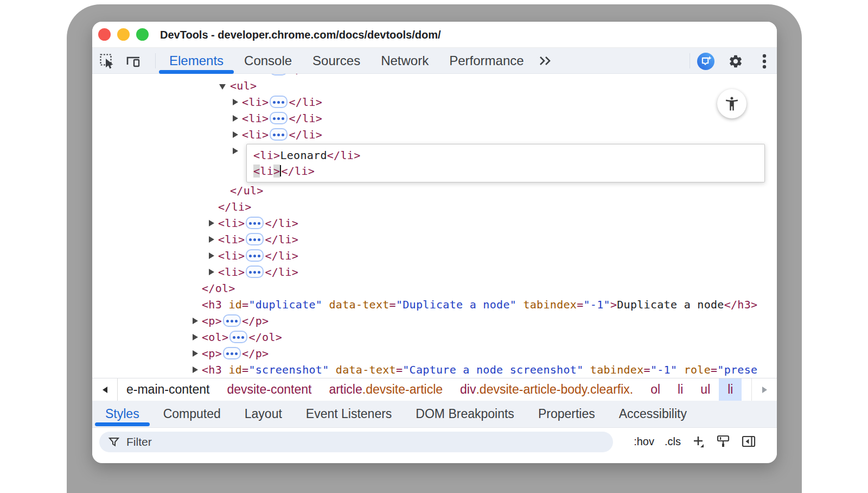  I want to click on code-token: "screenshot", so click(289, 370).